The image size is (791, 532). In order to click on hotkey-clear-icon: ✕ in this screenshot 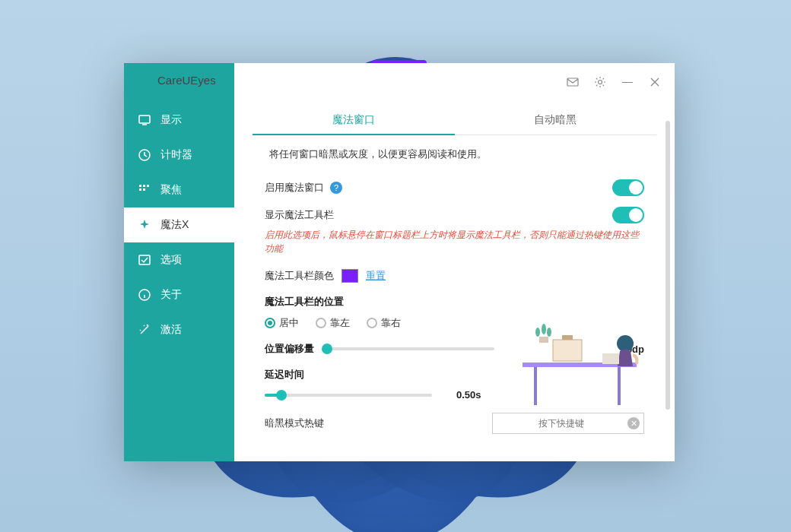, I will do `click(634, 423)`.